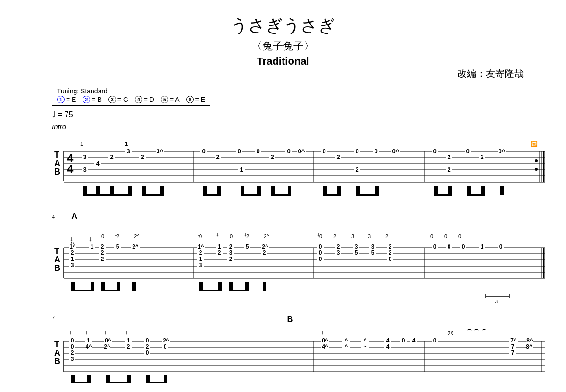 This screenshot has height=392, width=566. Describe the element at coordinates (196, 100) in the screenshot. I see `string-6: 6 = E` at that location.